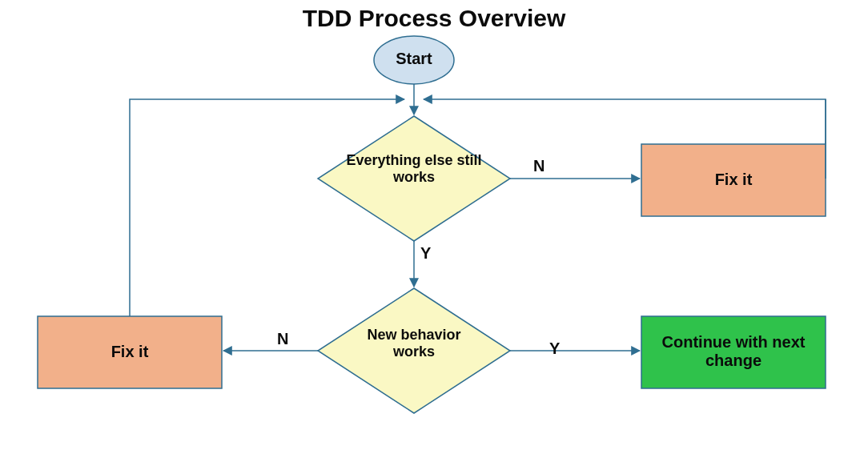 This screenshot has width=868, height=462. What do you see at coordinates (426, 253) in the screenshot?
I see `edge-label-d1-yes: Y` at bounding box center [426, 253].